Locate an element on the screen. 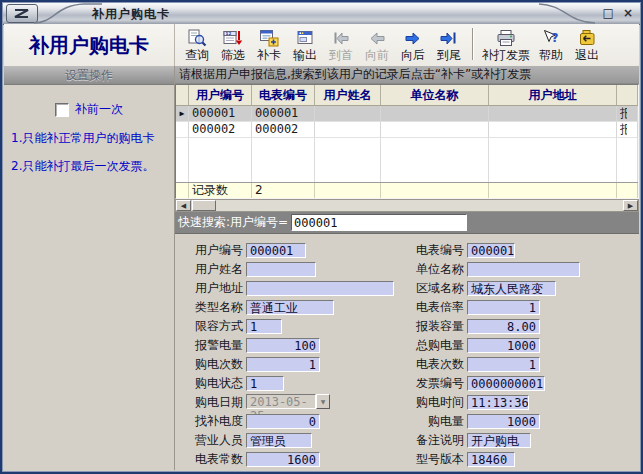  operator-field: 管理员 is located at coordinates (279, 440).